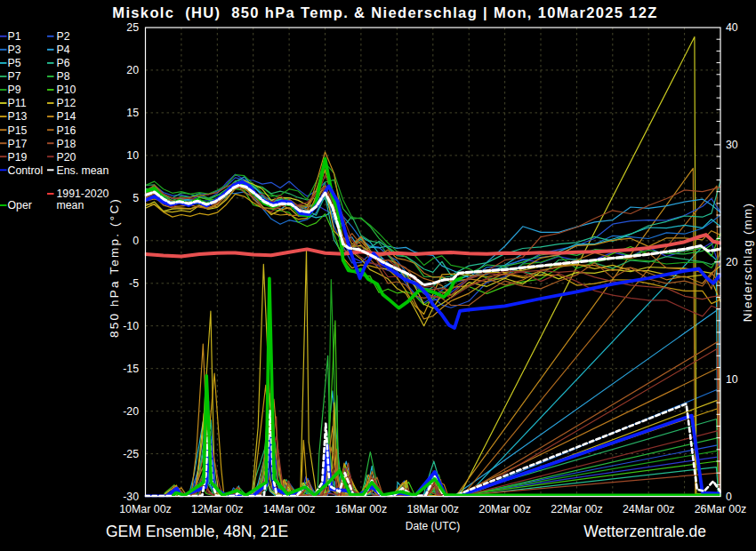 This screenshot has height=551, width=756. What do you see at coordinates (67, 157) in the screenshot?
I see `svg-text: P20` at bounding box center [67, 157].